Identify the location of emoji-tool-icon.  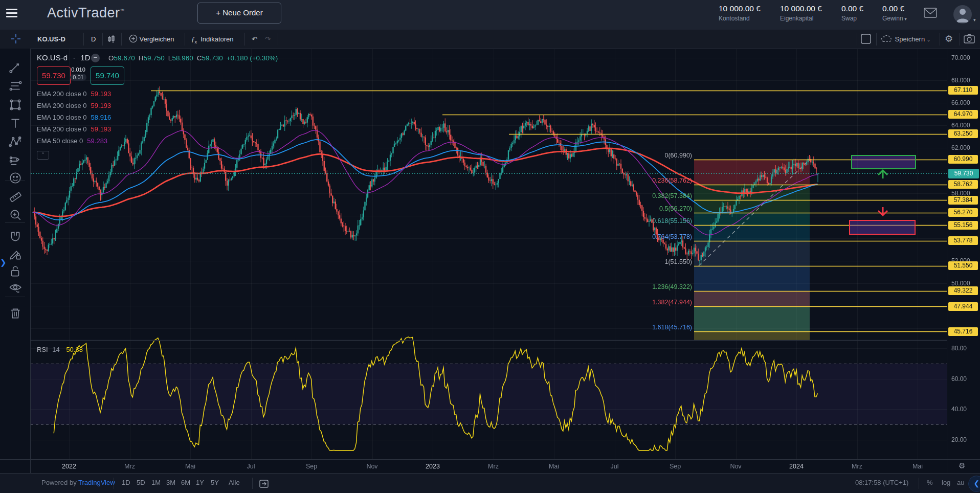
(15, 178).